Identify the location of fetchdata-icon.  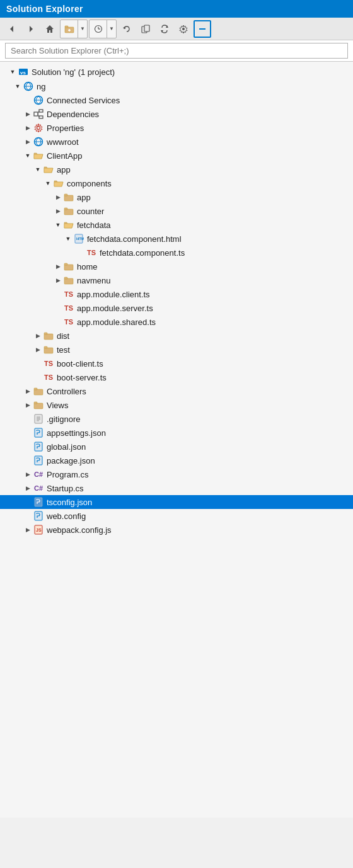
(69, 225).